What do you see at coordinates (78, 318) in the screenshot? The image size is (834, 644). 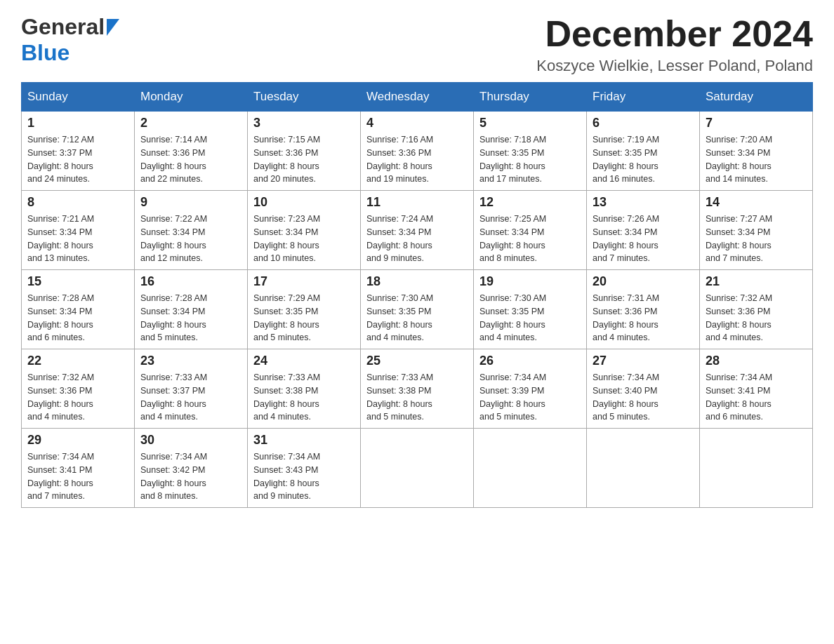 I see `day-info: Sunrise: 7:28 AM Sunset: 3:34 PM Dayligh…` at bounding box center [78, 318].